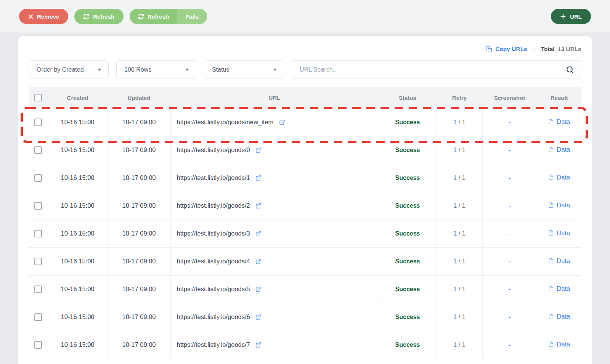 The image size is (610, 364). Describe the element at coordinates (433, 70) in the screenshot. I see `url-search-input` at that location.